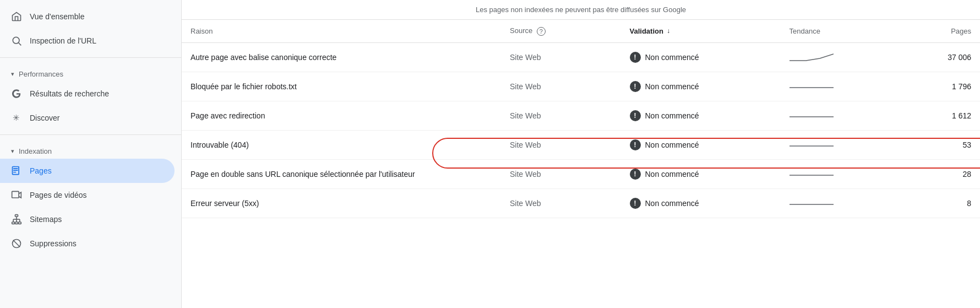  Describe the element at coordinates (940, 31) in the screenshot. I see `col-header-pages: Pages` at that location.